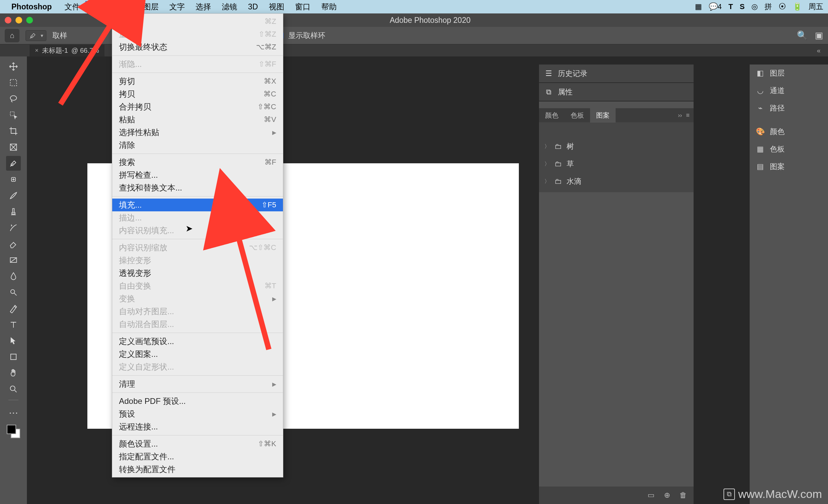  What do you see at coordinates (715, 7) in the screenshot?
I see `comment-icon: 💬4` at bounding box center [715, 7].